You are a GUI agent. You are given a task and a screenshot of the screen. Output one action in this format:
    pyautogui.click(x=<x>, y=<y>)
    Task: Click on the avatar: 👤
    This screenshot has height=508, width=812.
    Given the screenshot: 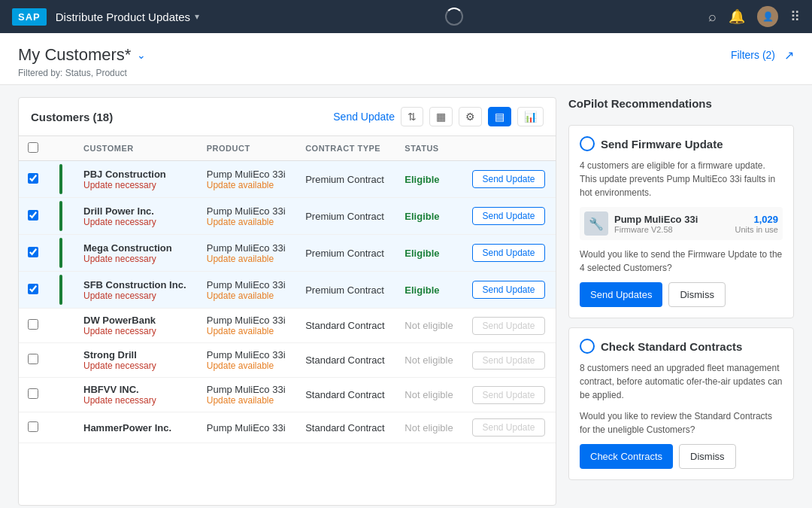 What is the action you would take?
    pyautogui.click(x=768, y=17)
    